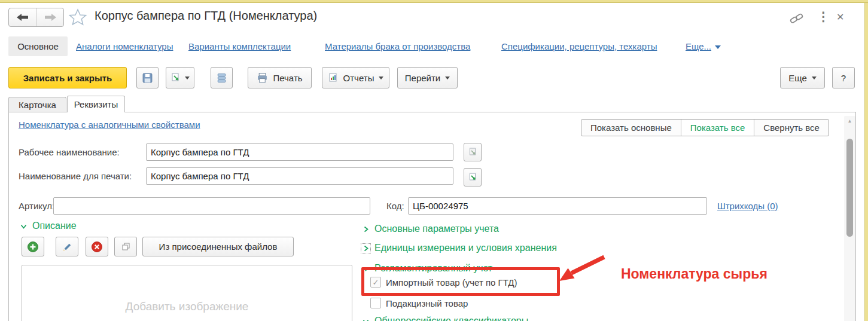 The image size is (868, 321). What do you see at coordinates (97, 247) in the screenshot?
I see `delete-x-icon` at bounding box center [97, 247].